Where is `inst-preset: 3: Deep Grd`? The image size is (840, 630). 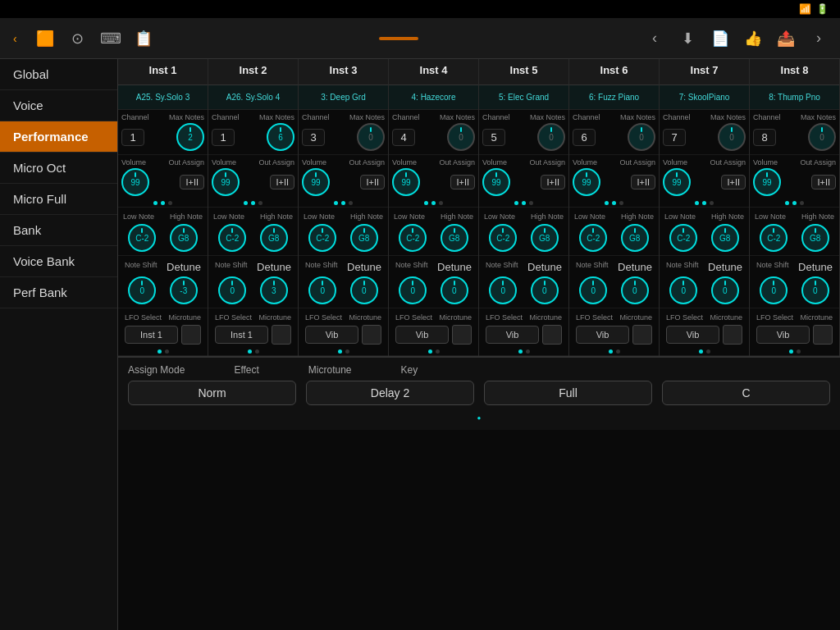
inst-preset: 3: Deep Grd is located at coordinates (343, 98).